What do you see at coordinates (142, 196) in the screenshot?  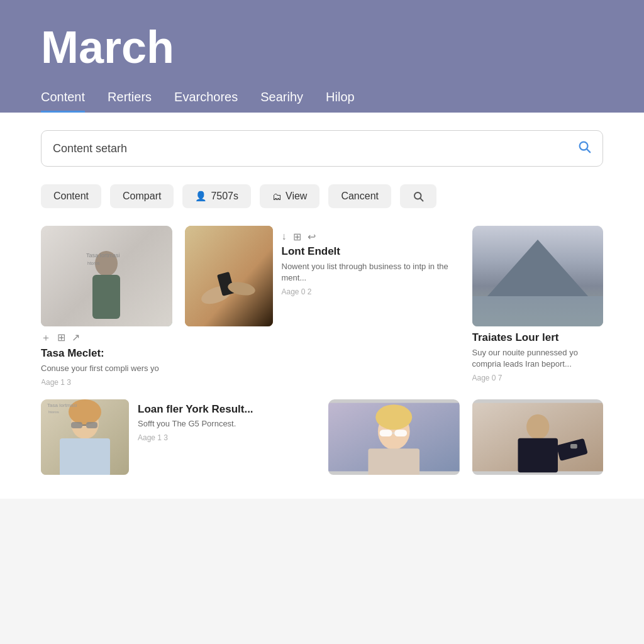 I see `filter-compart-label: Compart` at bounding box center [142, 196].